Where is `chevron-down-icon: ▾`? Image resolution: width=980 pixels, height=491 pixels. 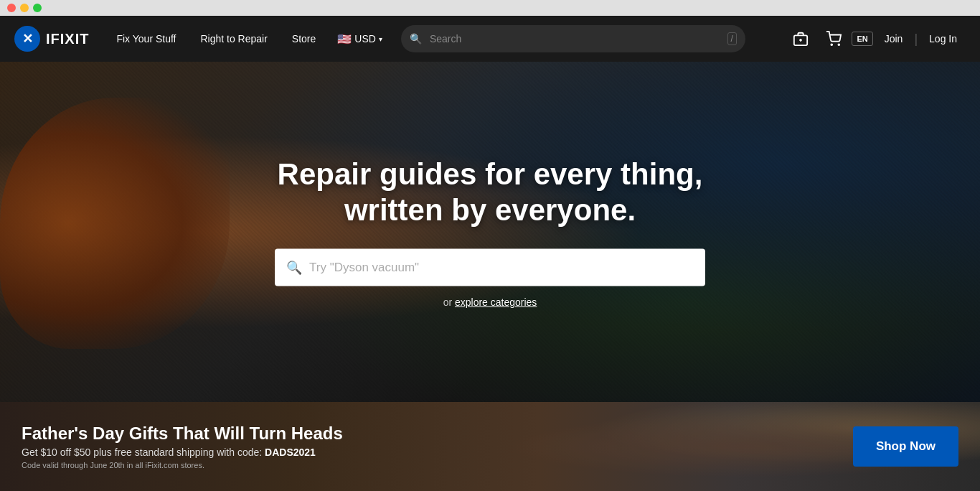 chevron-down-icon: ▾ is located at coordinates (380, 39).